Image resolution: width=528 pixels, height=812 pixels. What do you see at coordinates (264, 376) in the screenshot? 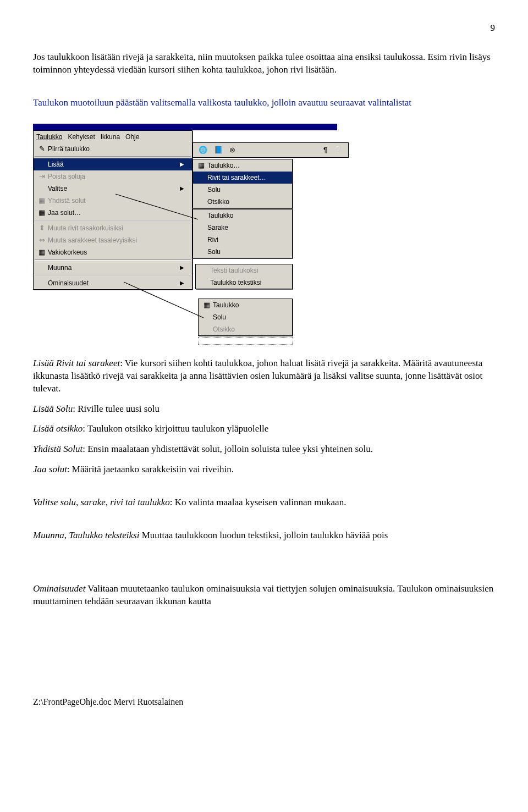
I see `bullet-insert-rows: Lisää Rivit tai sarakeet: Vie kursori si…` at bounding box center [264, 376].